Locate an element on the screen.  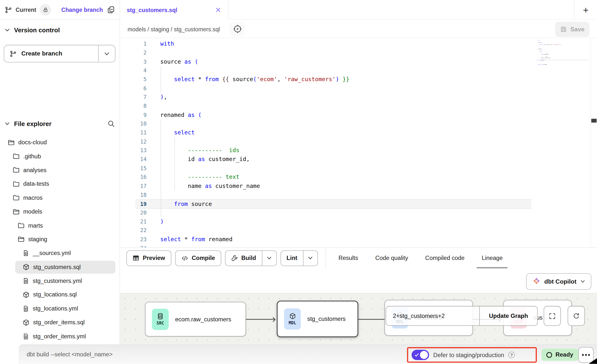
code-line-24: 24 is located at coordinates (334, 246).